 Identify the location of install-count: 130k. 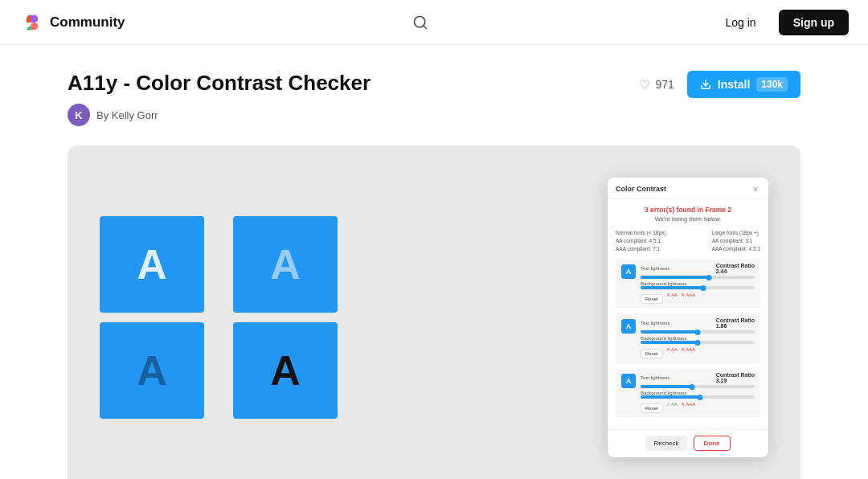
(772, 84).